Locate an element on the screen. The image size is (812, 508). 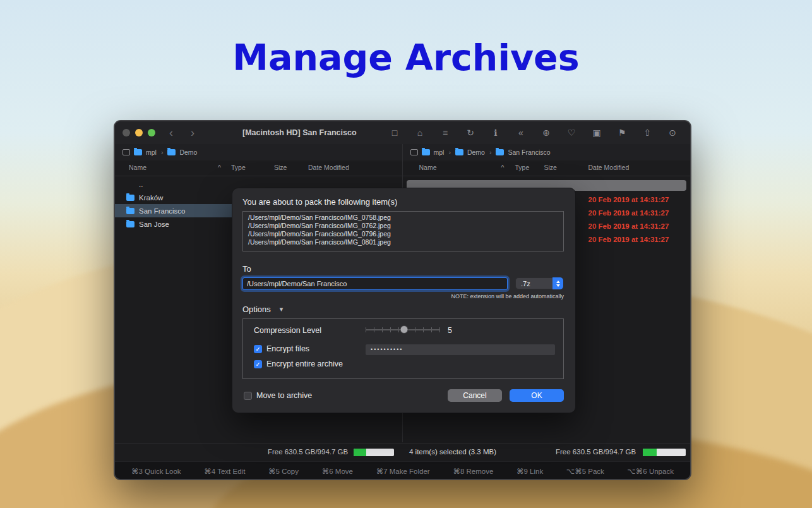
titlebar: ‹ › [Macintosh HD] San Francisco □ ⌂ ≡ ↻… is located at coordinates (403, 133).